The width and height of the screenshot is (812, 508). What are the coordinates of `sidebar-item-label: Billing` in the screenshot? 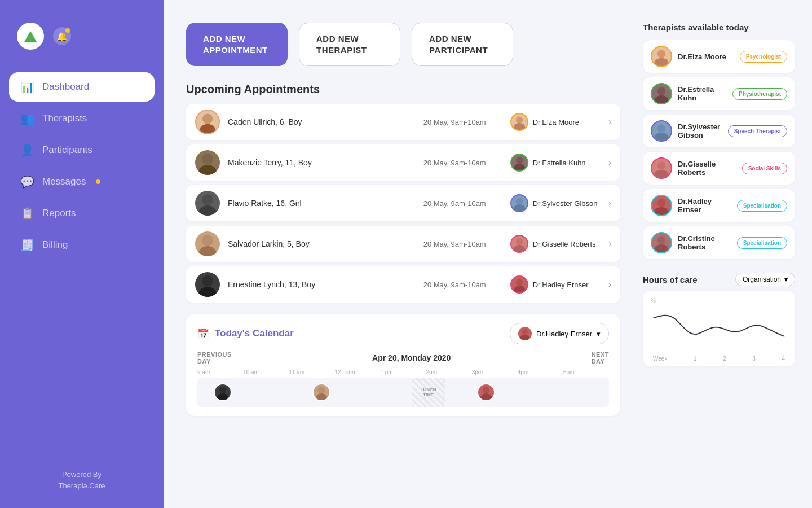 It's located at (55, 245).